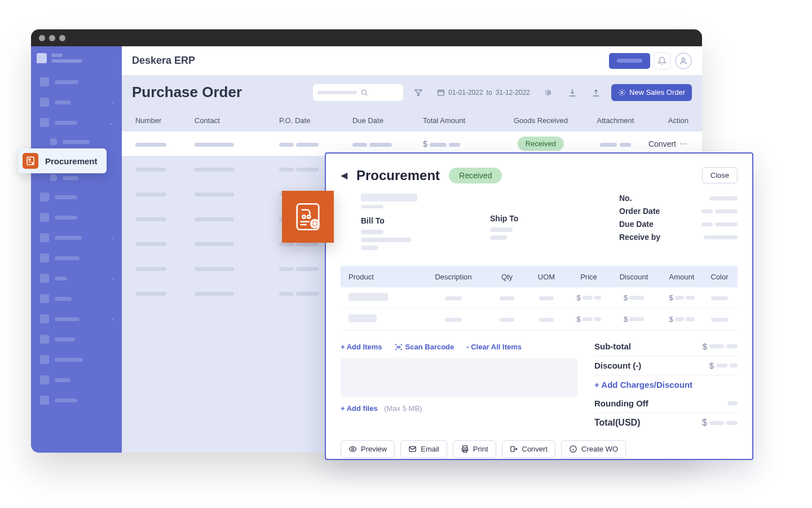 This screenshot has width=812, height=508. I want to click on notes-textarea, so click(459, 378).